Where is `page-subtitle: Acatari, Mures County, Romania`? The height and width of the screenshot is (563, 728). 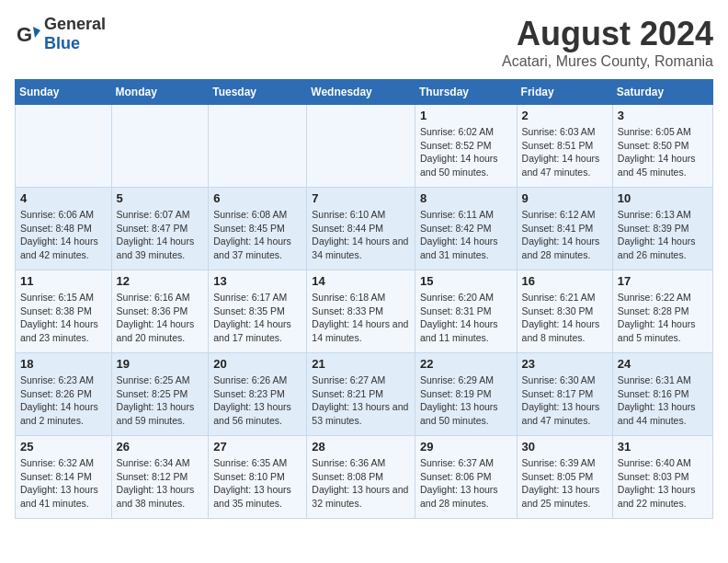 page-subtitle: Acatari, Mures County, Romania is located at coordinates (608, 62).